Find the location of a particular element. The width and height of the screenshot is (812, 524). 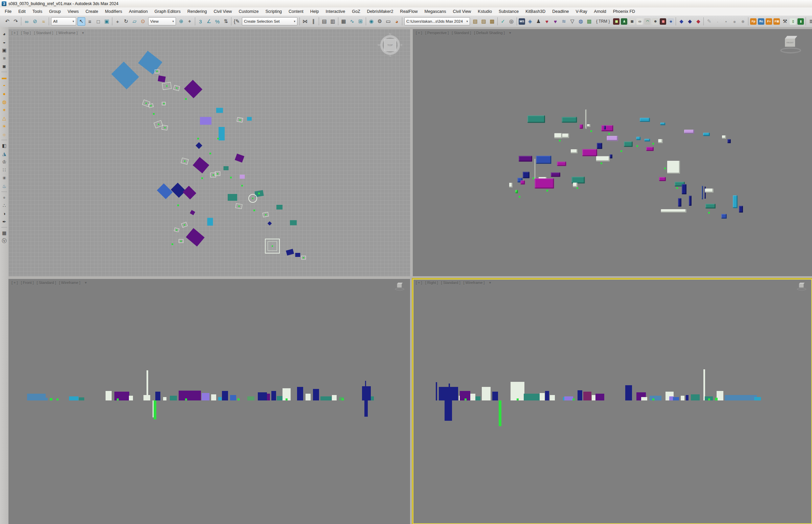

paint-icon: ✒ is located at coordinates (4, 222).